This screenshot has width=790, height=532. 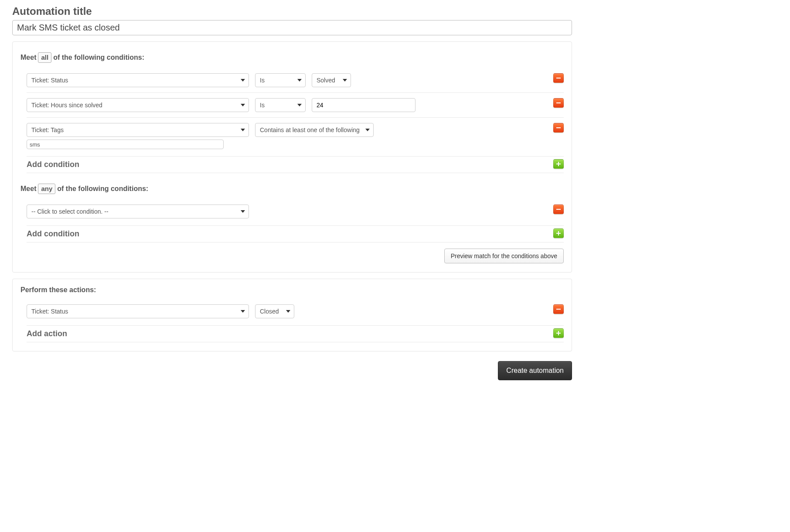 What do you see at coordinates (292, 371) in the screenshot?
I see `footer-actions: Create automation` at bounding box center [292, 371].